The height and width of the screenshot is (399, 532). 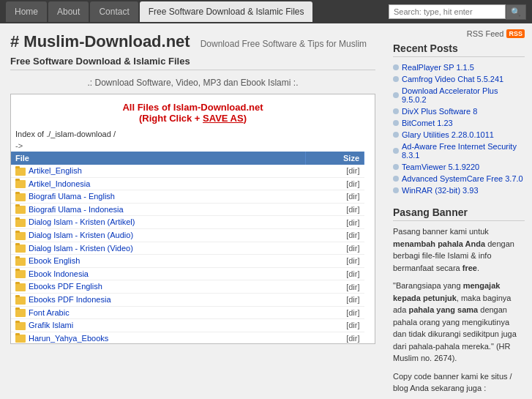 I want to click on table-row: Ebook English[dir], so click(x=187, y=261).